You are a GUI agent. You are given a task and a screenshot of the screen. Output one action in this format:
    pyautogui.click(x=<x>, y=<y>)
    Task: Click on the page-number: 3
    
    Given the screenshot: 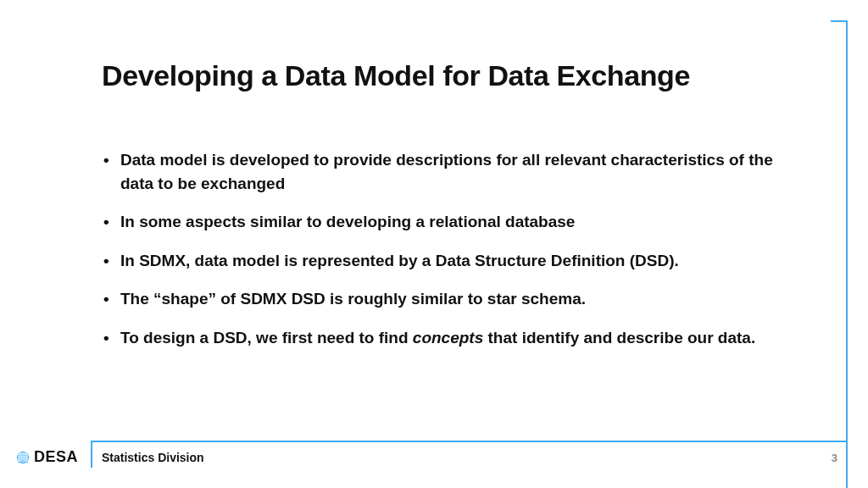 What is the action you would take?
    pyautogui.click(x=834, y=458)
    